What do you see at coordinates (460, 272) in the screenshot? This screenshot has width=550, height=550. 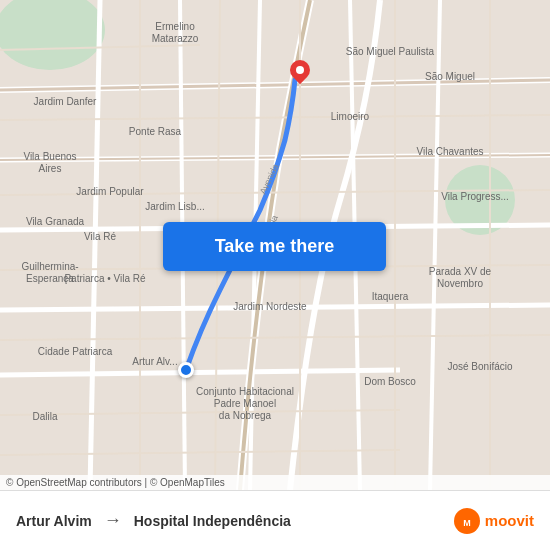 I see `svg-text: Parada XV de` at bounding box center [460, 272].